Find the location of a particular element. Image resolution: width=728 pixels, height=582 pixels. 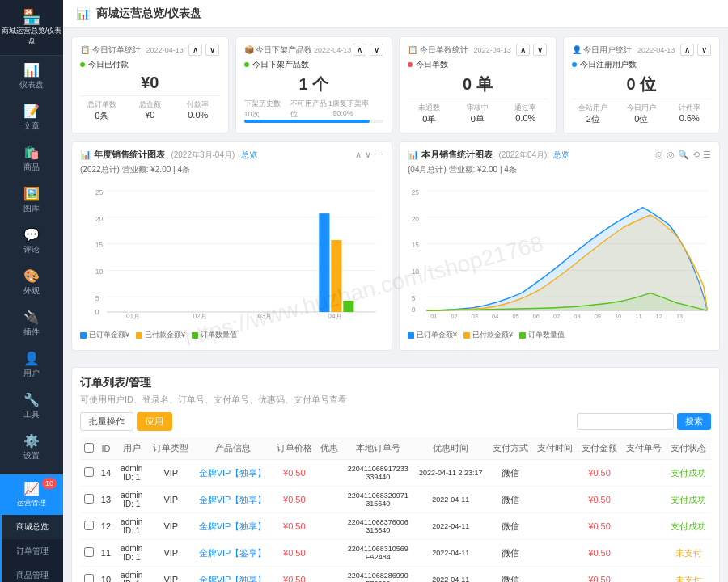

stat-subtitle2: 今日下架产品数 is located at coordinates (314, 65).